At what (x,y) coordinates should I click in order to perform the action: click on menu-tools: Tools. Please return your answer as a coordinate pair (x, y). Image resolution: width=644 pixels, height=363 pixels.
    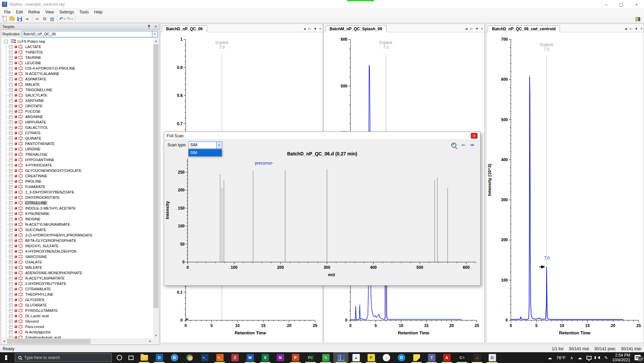
    Looking at the image, I should click on (84, 12).